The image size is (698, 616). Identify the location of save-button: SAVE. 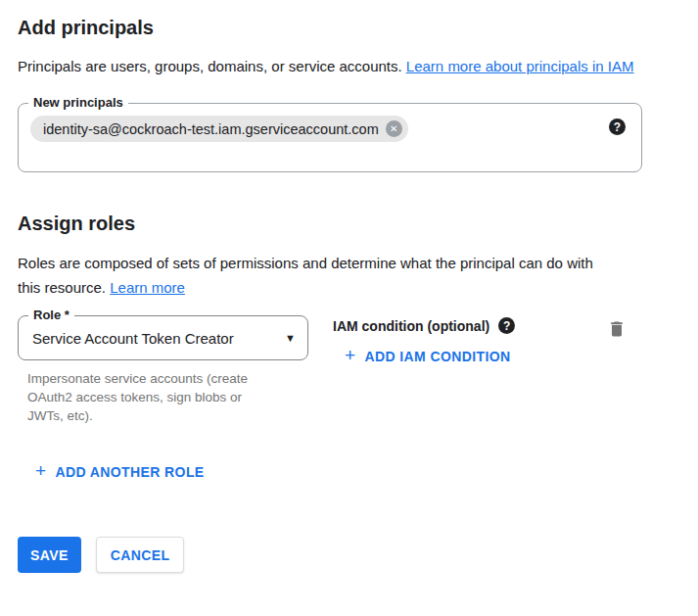
(49, 554).